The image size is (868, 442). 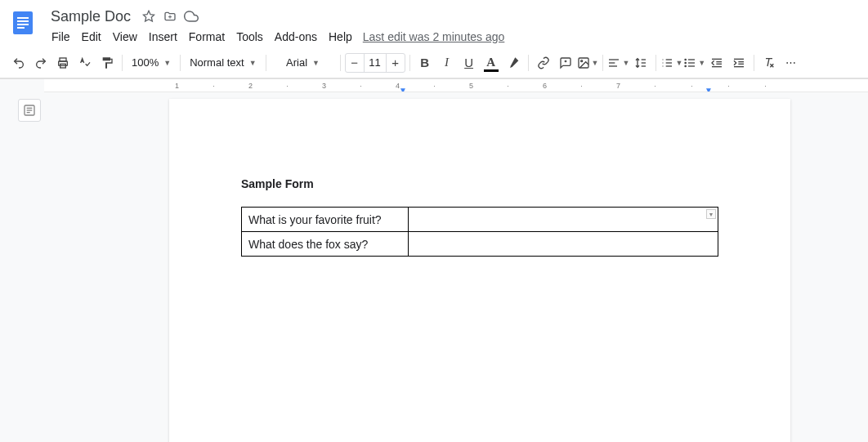 What do you see at coordinates (125, 37) in the screenshot?
I see `menu-view: View` at bounding box center [125, 37].